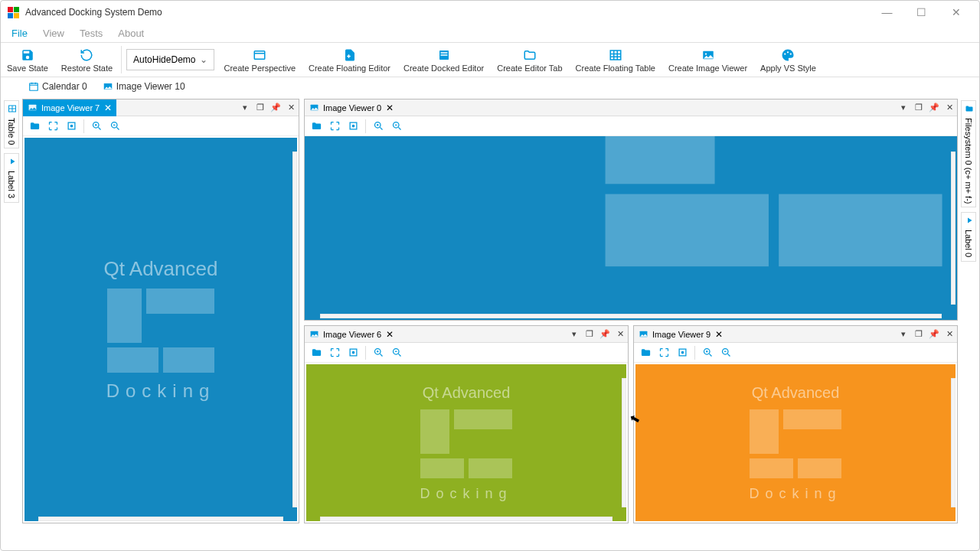  Describe the element at coordinates (11, 109) in the screenshot. I see `table-icon` at that location.